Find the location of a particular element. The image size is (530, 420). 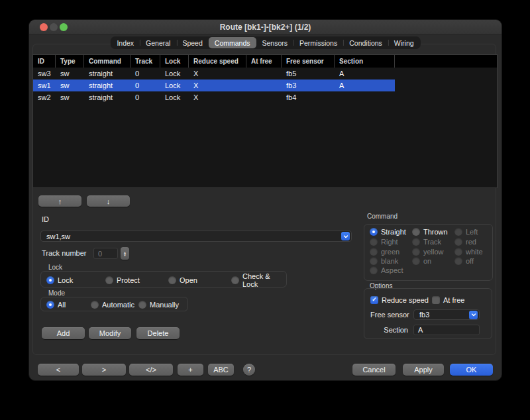

checkbox-checked-icon: ✓ is located at coordinates (374, 300).